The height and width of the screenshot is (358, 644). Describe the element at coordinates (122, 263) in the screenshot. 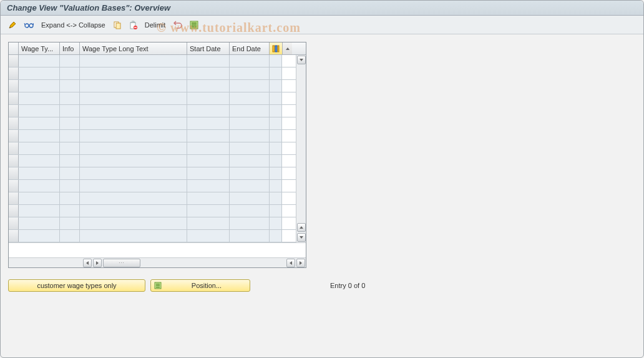

I see `scrollbar-thumb: ···` at that location.